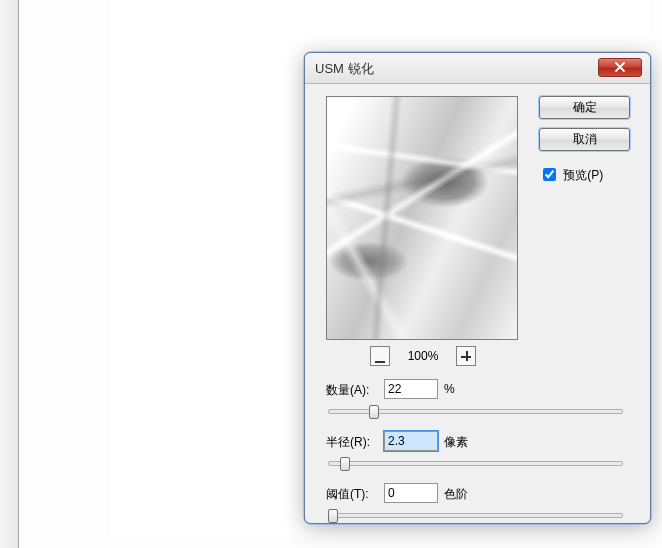 The width and height of the screenshot is (662, 548). I want to click on ok-button: 确定, so click(584, 108).